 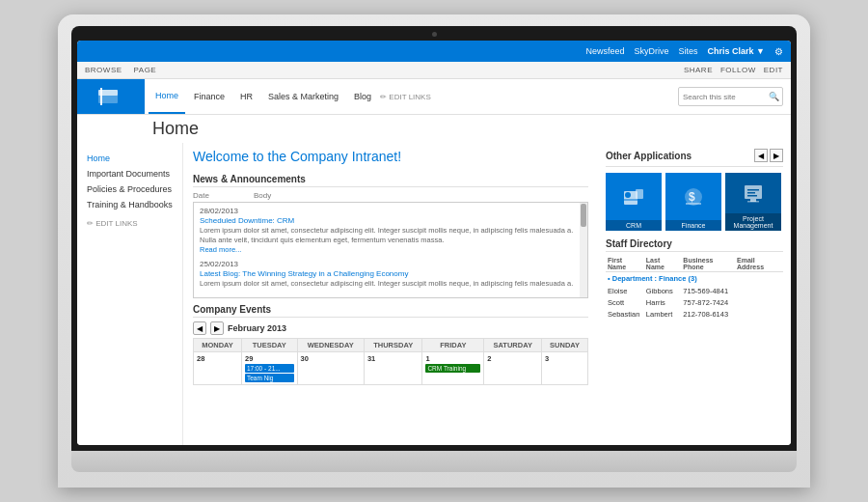 What do you see at coordinates (634, 197) in the screenshot?
I see `crm-icon` at bounding box center [634, 197].